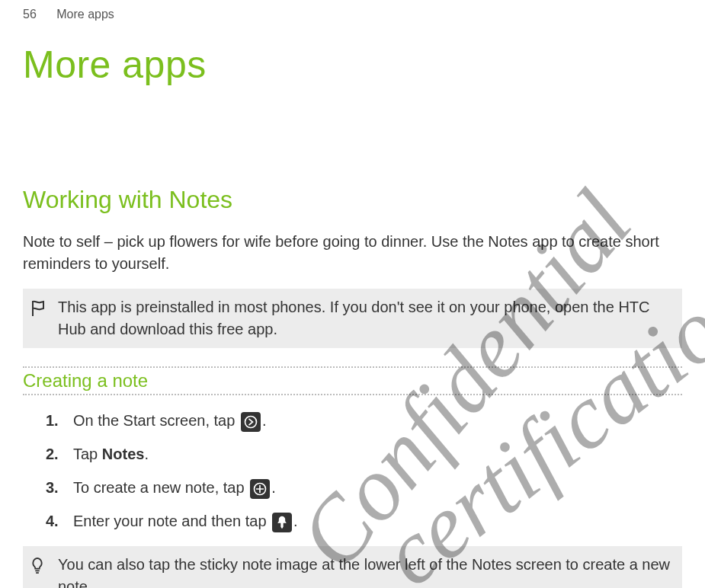  What do you see at coordinates (38, 308) in the screenshot?
I see `flag-icon` at bounding box center [38, 308].